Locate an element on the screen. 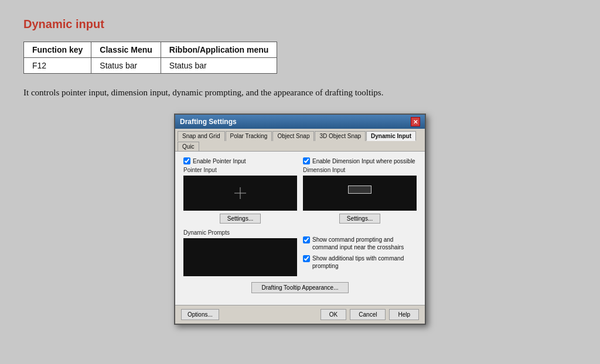 This screenshot has width=600, height=364. dimension-input-preview is located at coordinates (360, 193).